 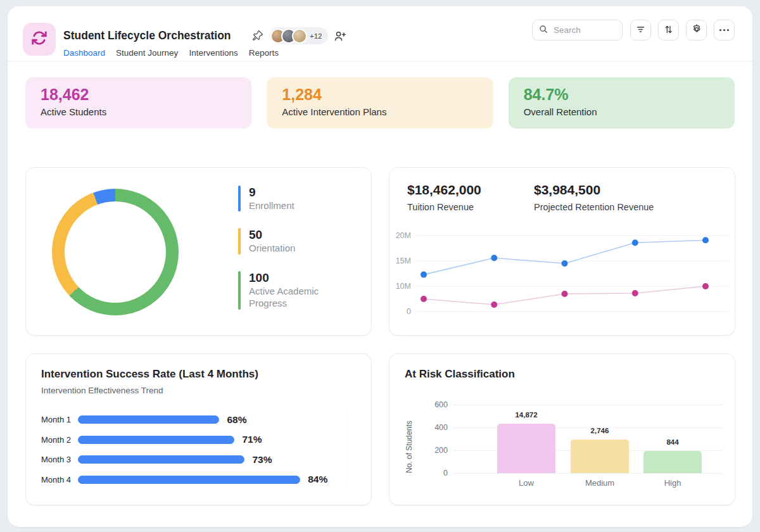 I want to click on hbar-value-label: 71%, so click(x=252, y=440).